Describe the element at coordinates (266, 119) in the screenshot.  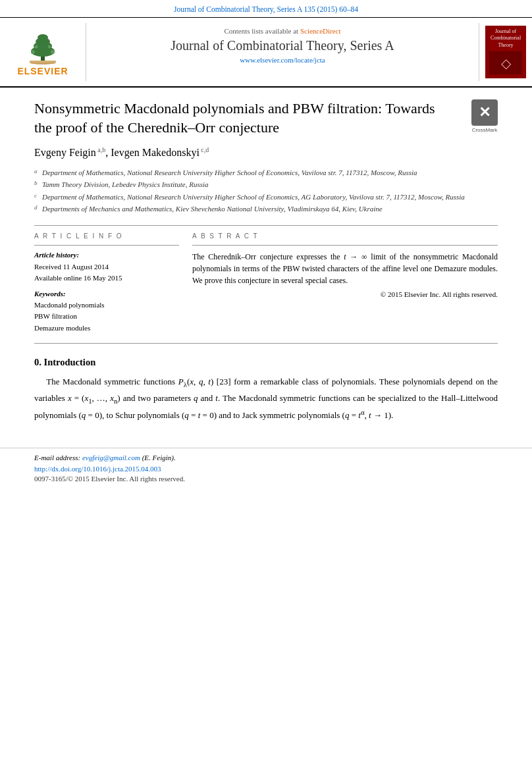
I see `article-title: Nonsymmetric Macdonald polynomials and P…` at that location.